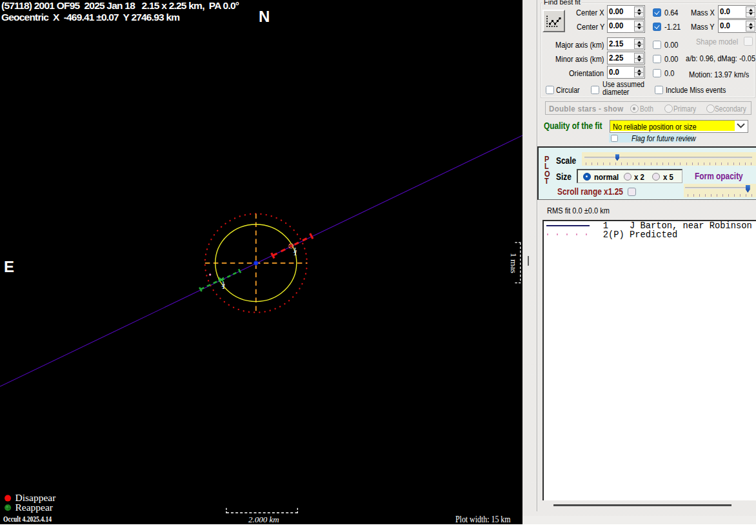  What do you see at coordinates (28, 519) in the screenshot?
I see `svg-text: Occult 4.2025.4.14` at bounding box center [28, 519].